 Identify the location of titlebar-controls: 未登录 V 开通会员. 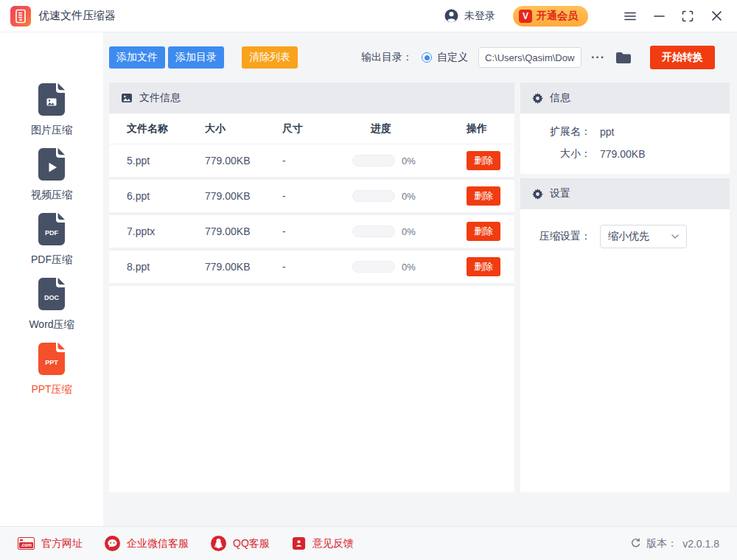
(584, 16).